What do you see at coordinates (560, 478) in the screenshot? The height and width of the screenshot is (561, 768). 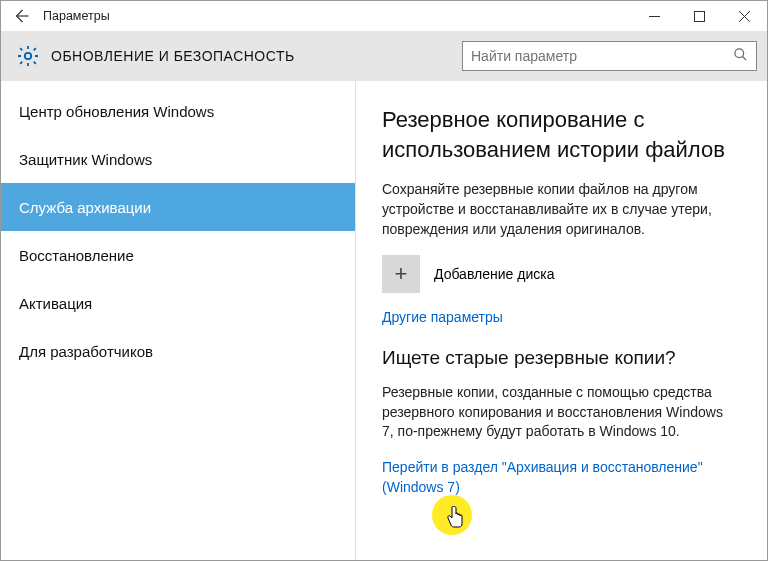 I see `legacy-backup-link: Перейти в раздел "Архивация и восстановл…` at bounding box center [560, 478].